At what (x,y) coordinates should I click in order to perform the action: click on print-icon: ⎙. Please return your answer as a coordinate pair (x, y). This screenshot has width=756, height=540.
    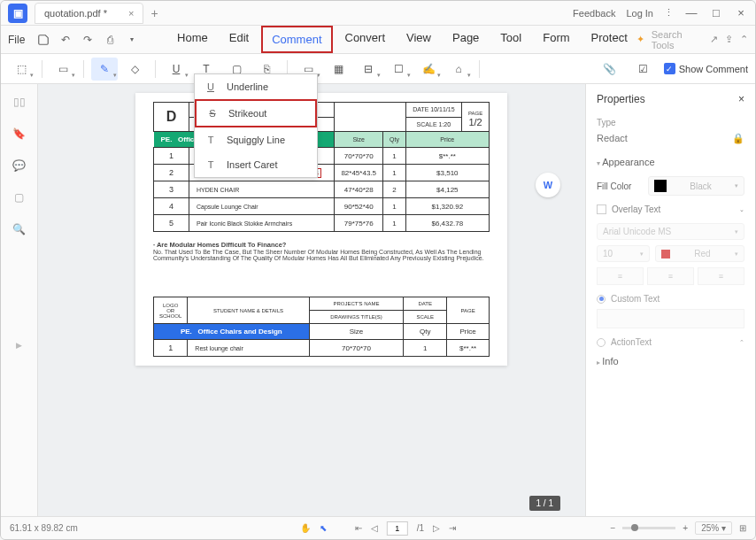
    Looking at the image, I should click on (110, 40).